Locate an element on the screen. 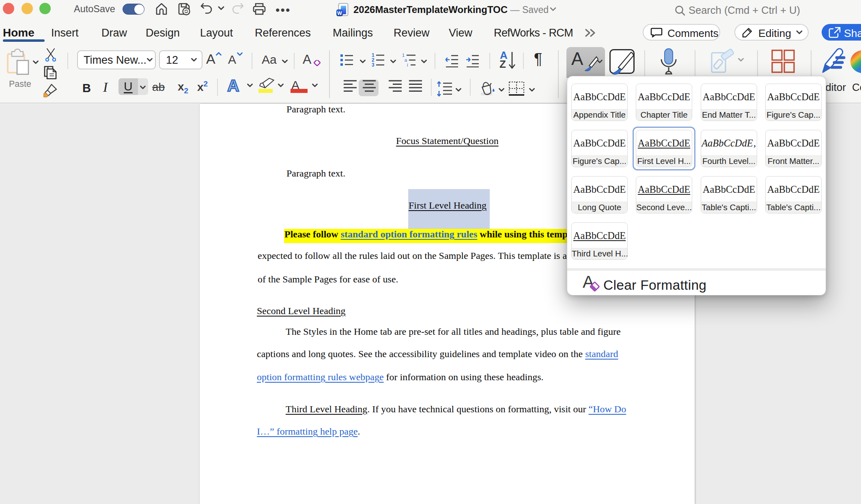 The width and height of the screenshot is (861, 504). svg-text: i is located at coordinates (407, 65).